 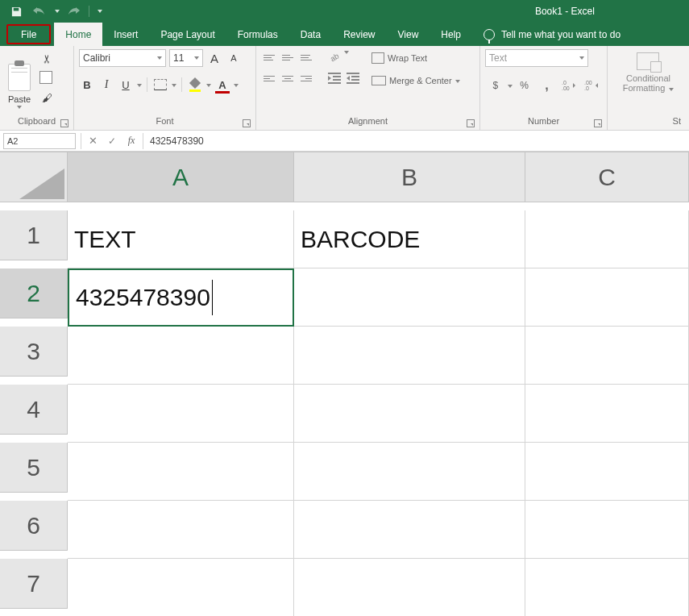 What do you see at coordinates (234, 58) in the screenshot?
I see `shrink-font-button: A` at bounding box center [234, 58].